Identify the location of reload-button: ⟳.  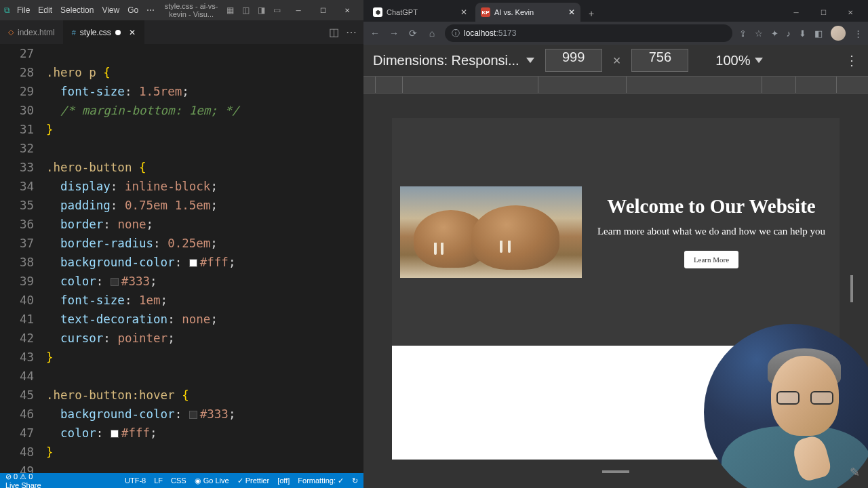
(413, 33).